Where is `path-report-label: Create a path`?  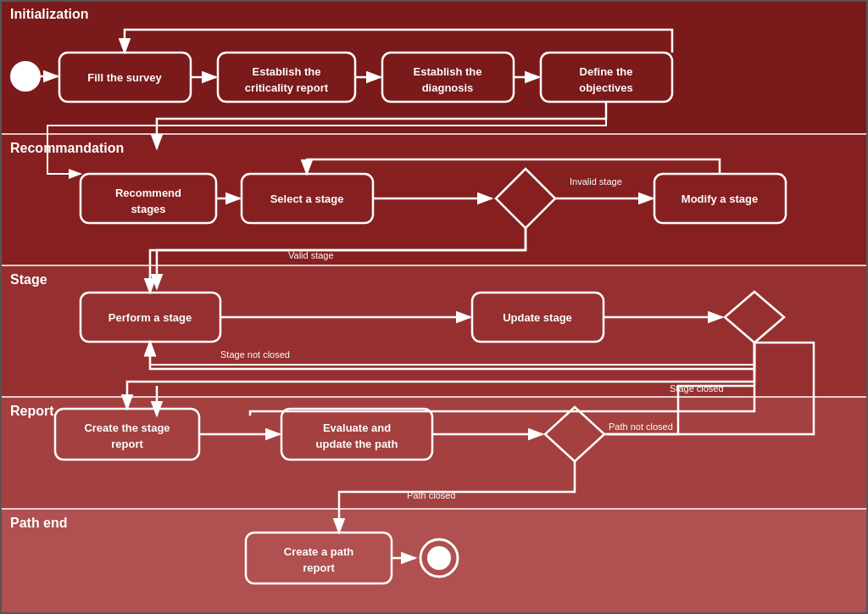 path-report-label: Create a path is located at coordinates (319, 551).